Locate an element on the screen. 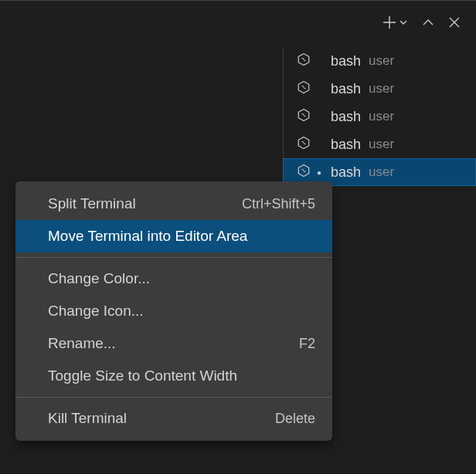  menu-item: Rename...F2 is located at coordinates (174, 344).